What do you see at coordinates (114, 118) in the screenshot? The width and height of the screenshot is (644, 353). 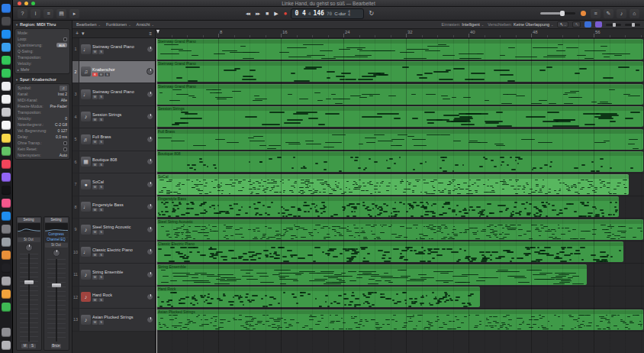 I see `track-header-4: 4♪Session StringsMS` at bounding box center [114, 118].